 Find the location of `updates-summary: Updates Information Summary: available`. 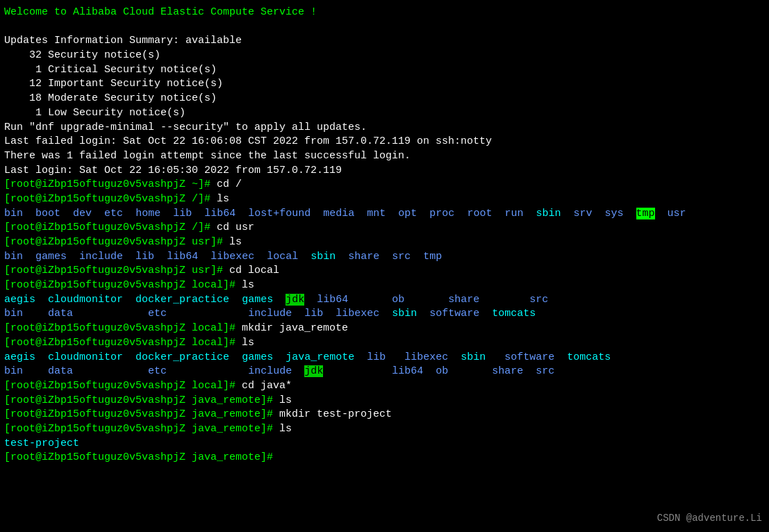

updates-summary: Updates Information Summary: available is located at coordinates (385, 42).